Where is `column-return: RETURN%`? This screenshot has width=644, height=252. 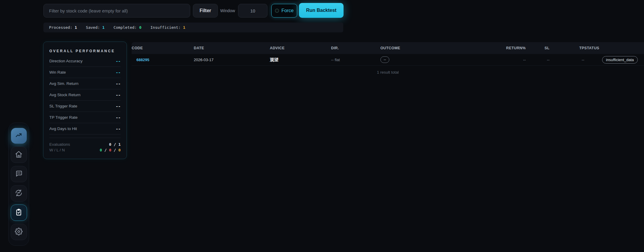 column-return: RETURN% is located at coordinates (481, 48).